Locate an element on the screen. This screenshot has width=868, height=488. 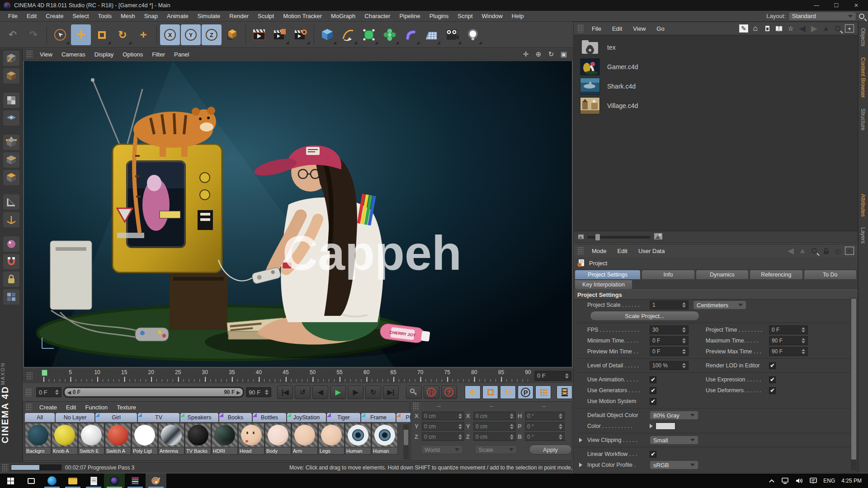
live-selection-tool: ➤ is located at coordinates (60, 35).